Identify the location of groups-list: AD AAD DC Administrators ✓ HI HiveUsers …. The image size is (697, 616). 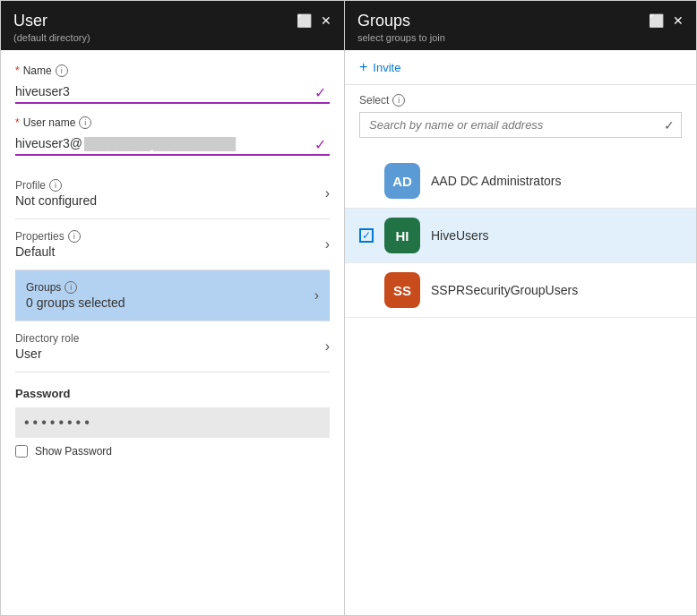
(521, 236).